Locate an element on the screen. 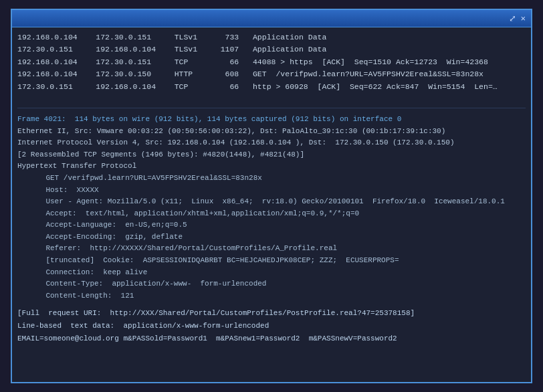  table-row: 172.30.0.151 192.168.0.104 TCP 66 http >… is located at coordinates (272, 87).